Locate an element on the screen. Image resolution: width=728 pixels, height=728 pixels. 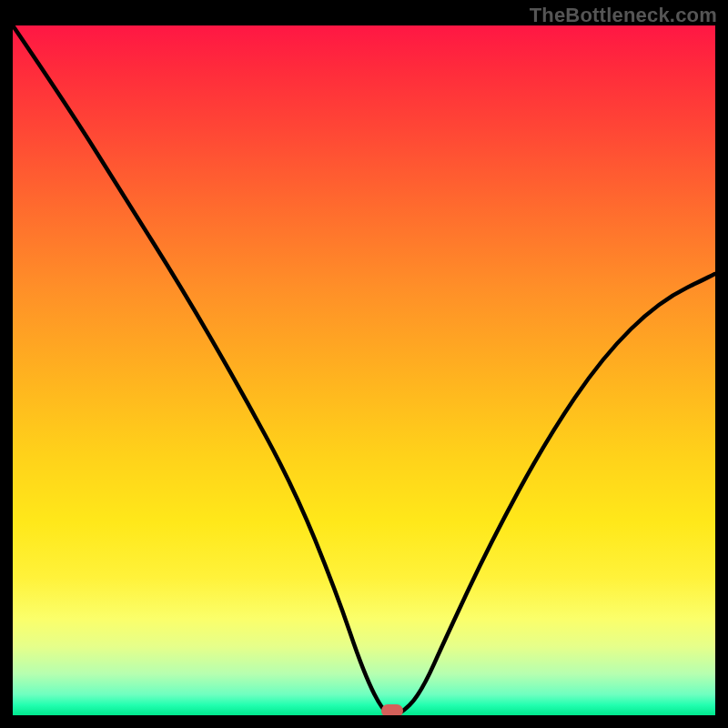
watermark-text: TheBottleneck.com is located at coordinates (623, 15).